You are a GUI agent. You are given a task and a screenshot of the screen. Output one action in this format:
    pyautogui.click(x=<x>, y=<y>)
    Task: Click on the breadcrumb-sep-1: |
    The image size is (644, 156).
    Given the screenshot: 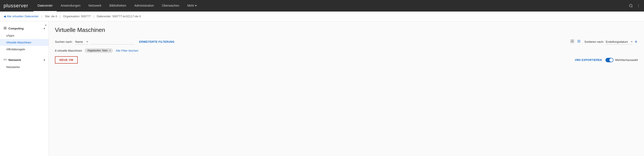 What is the action you would take?
    pyautogui.click(x=42, y=16)
    